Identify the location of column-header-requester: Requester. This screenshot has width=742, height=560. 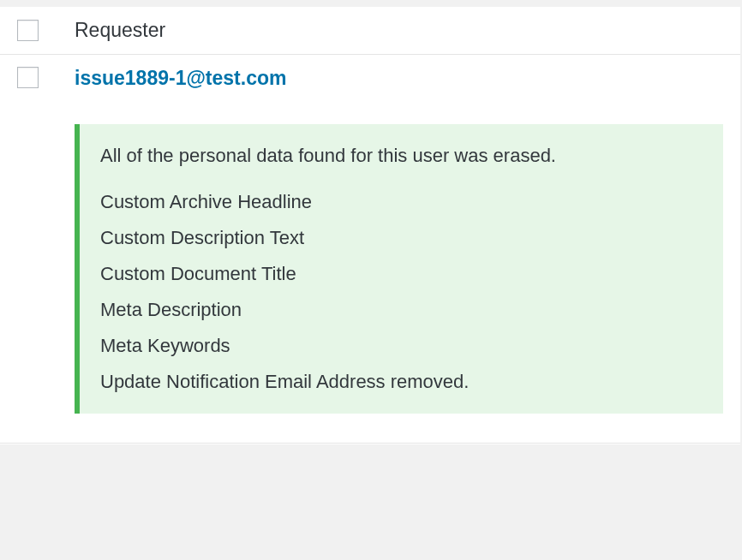
(120, 31).